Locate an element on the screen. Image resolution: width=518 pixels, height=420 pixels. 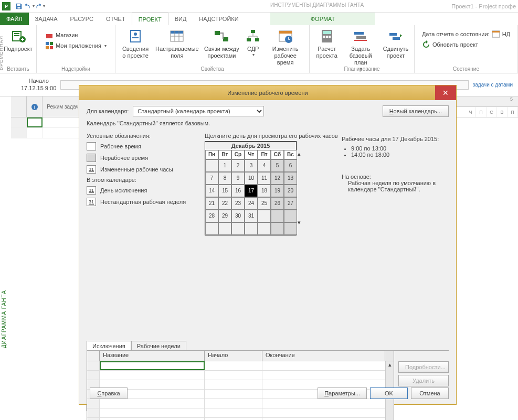
update-project-button: Обновить проект is located at coordinates (450, 45).